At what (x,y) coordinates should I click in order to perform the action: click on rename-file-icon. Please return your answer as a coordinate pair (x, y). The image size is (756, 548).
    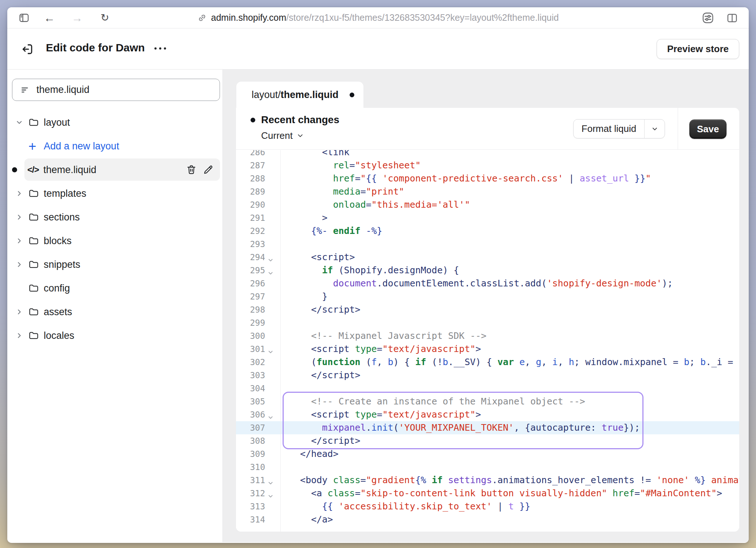
    Looking at the image, I should click on (208, 170).